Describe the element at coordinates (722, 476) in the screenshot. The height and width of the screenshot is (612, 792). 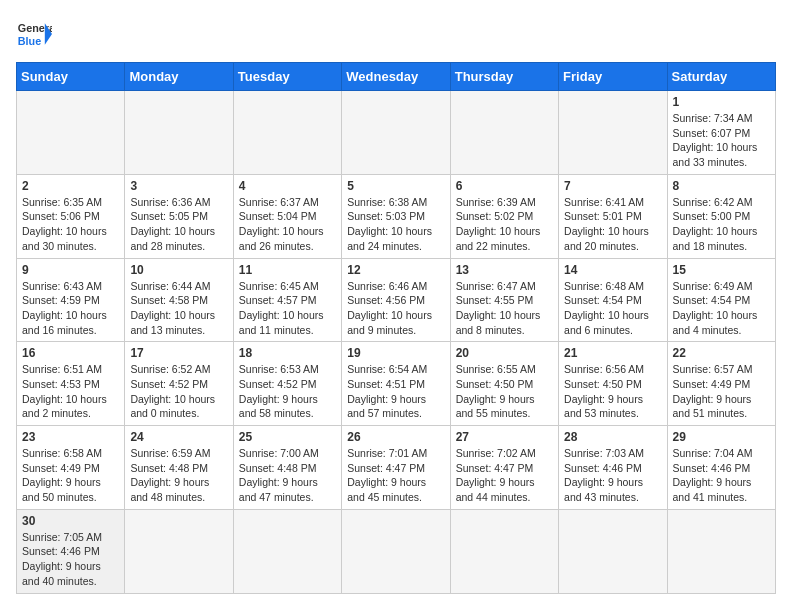
I see `day-info: Sunrise: 7:04 AM Sunset: 4:46 PM Dayligh…` at that location.